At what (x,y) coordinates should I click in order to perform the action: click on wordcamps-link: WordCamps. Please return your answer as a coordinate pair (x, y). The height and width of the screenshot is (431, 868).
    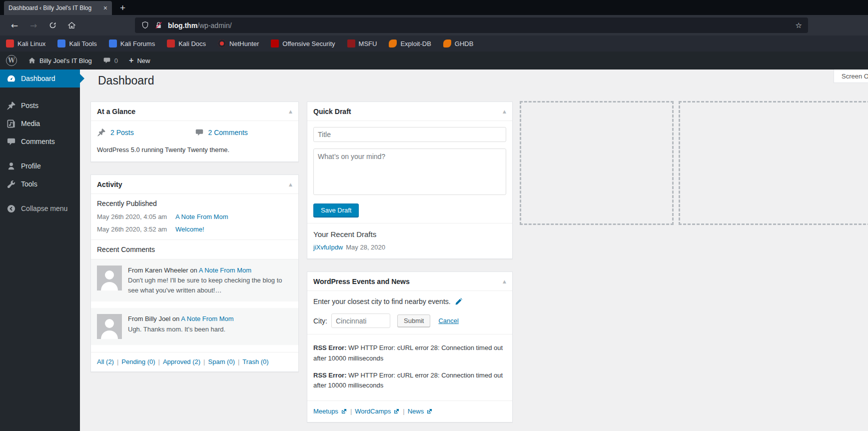
    Looking at the image, I should click on (377, 411).